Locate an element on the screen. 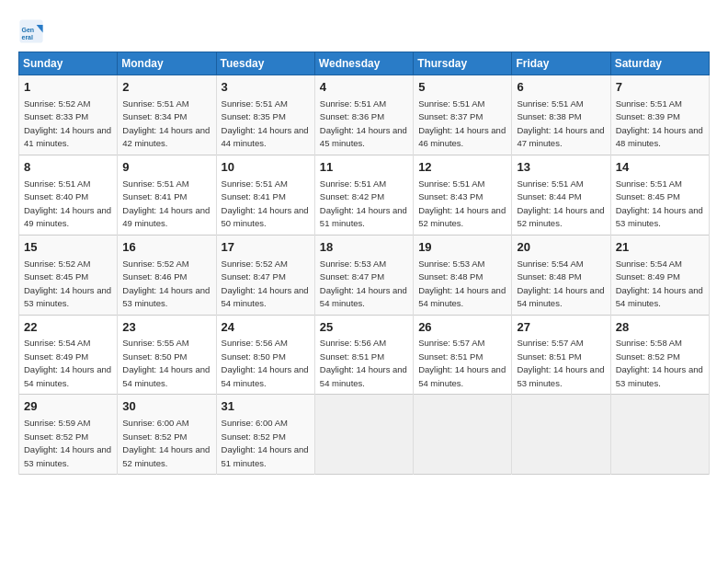  day-cell: 23Sunrise: 5:55 AMSunset: 8:50 PMDayligh… is located at coordinates (167, 355).